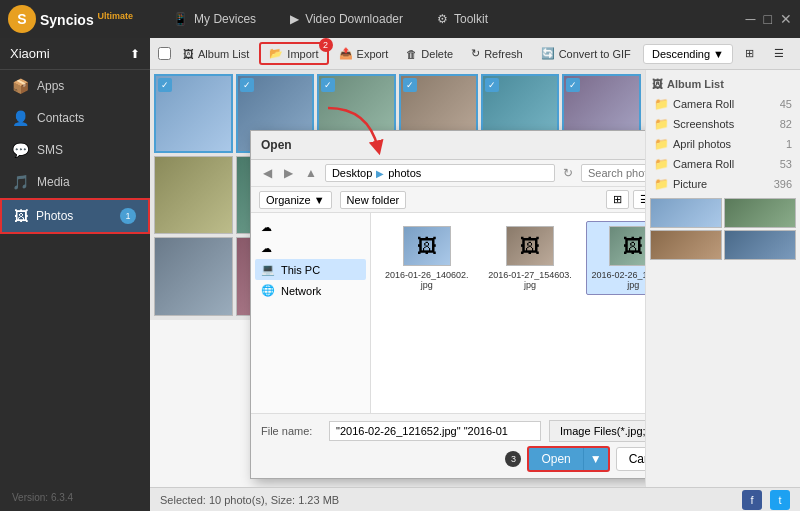 Image resolution: width=800 pixels, height=511 pixels. What do you see at coordinates (750, 54) in the screenshot?
I see `view-grid-button: ⊞` at bounding box center [750, 54].